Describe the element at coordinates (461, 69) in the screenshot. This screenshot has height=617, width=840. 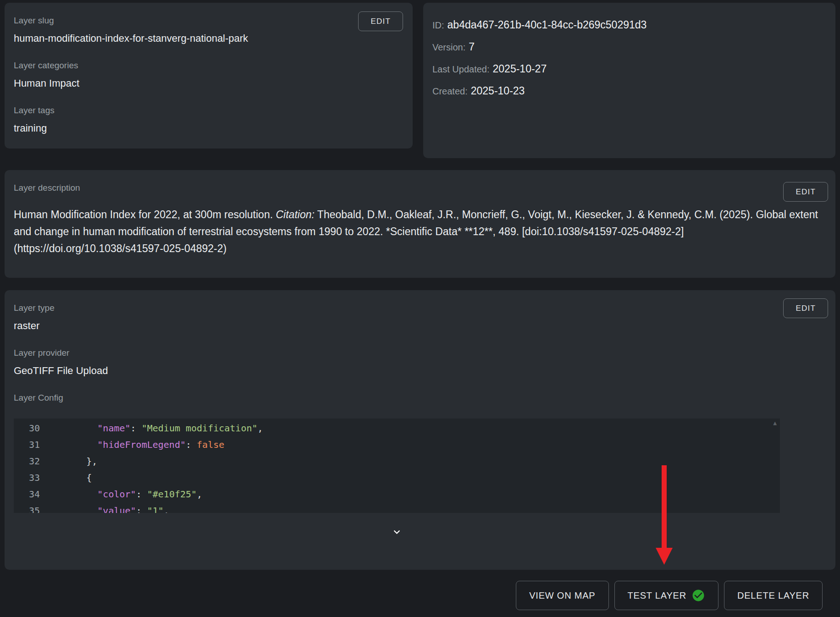
I see `last-updated-label: Last Updated:` at that location.